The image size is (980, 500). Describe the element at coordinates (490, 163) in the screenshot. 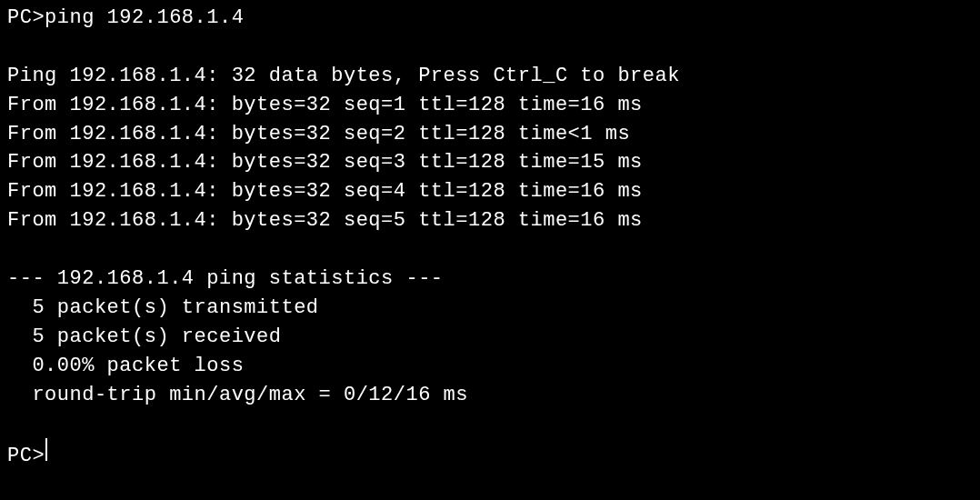

I see `ping-reply: From 192.168.1.4: bytes=32 seq=3 ttl=128…` at that location.